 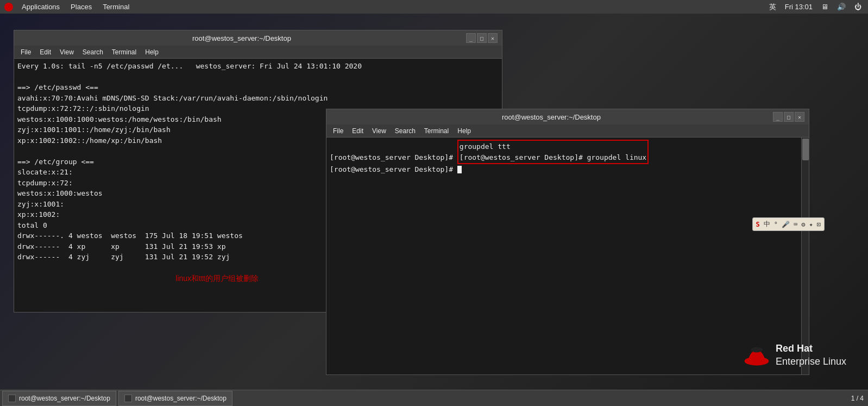 What do you see at coordinates (379, 131) in the screenshot?
I see `t2-view-menu: View` at bounding box center [379, 131].